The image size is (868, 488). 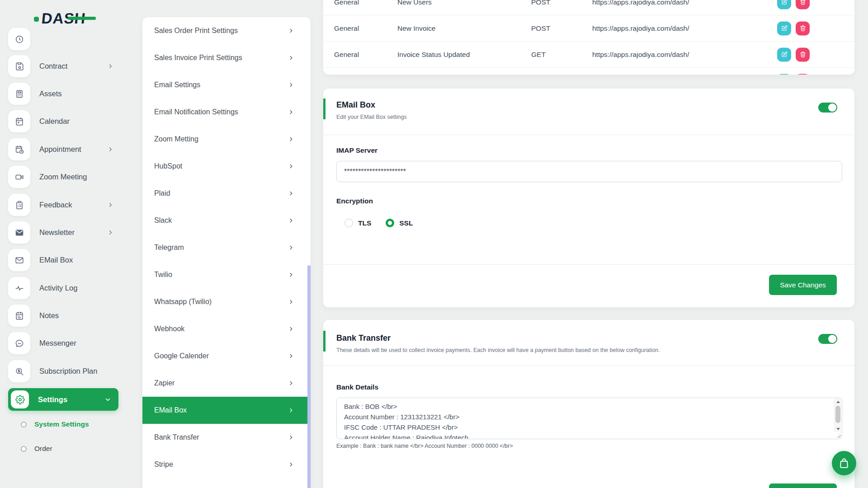 What do you see at coordinates (226, 275) in the screenshot?
I see `submenu-item-twilio: Twilio` at bounding box center [226, 275].